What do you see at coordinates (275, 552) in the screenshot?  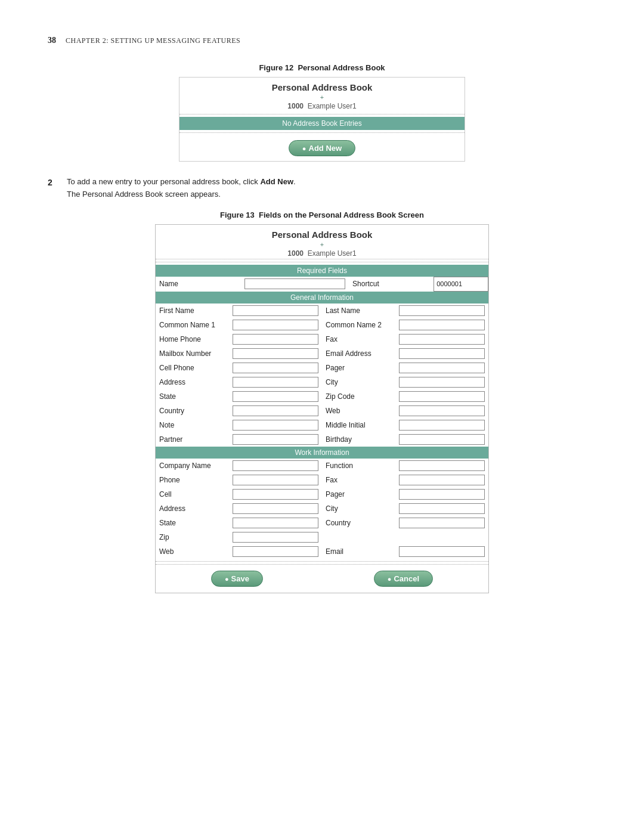 I see `work-web-input` at bounding box center [275, 552].